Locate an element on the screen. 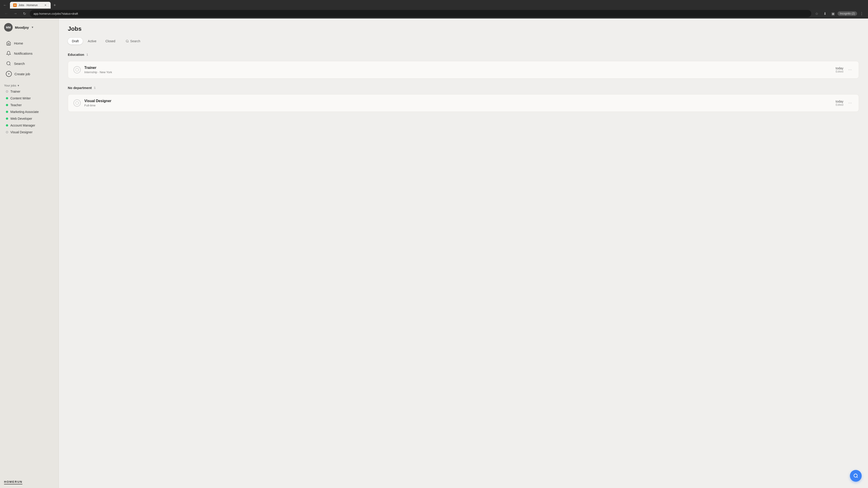 The image size is (868, 488). tab-active: Active is located at coordinates (92, 41).